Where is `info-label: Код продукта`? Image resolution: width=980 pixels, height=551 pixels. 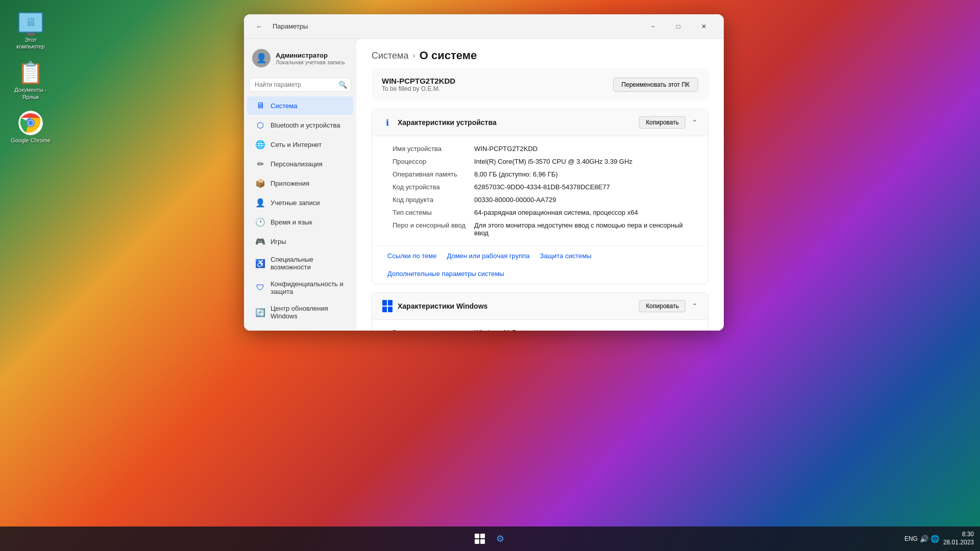 info-label: Код продукта is located at coordinates (433, 200).